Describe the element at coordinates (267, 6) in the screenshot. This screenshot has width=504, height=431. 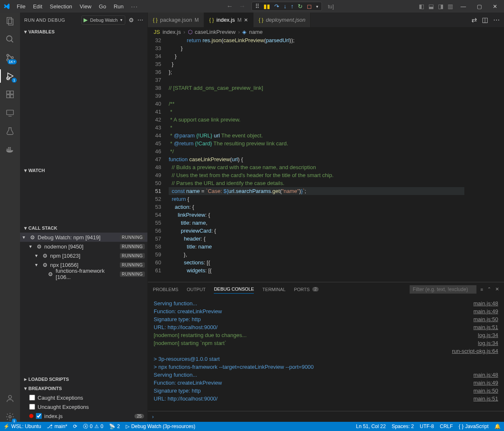
I see `pause-icon: ▮▮` at that location.